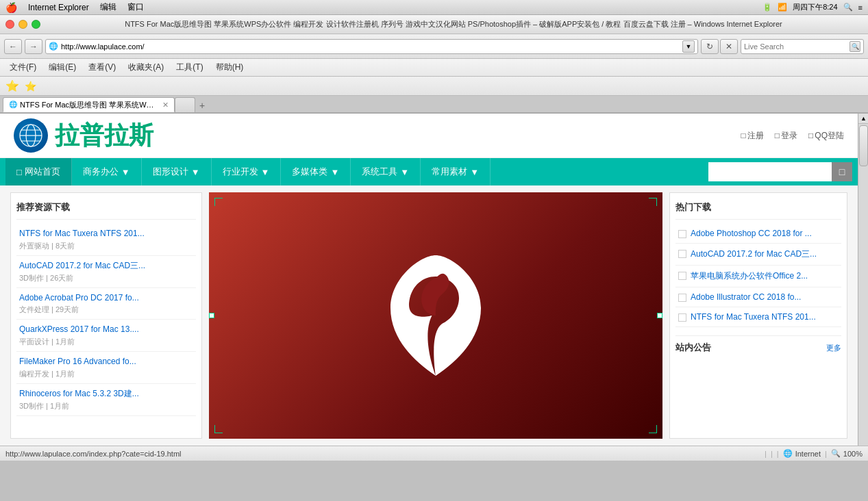  I want to click on announce-header: 站内公告 更多, so click(758, 348).